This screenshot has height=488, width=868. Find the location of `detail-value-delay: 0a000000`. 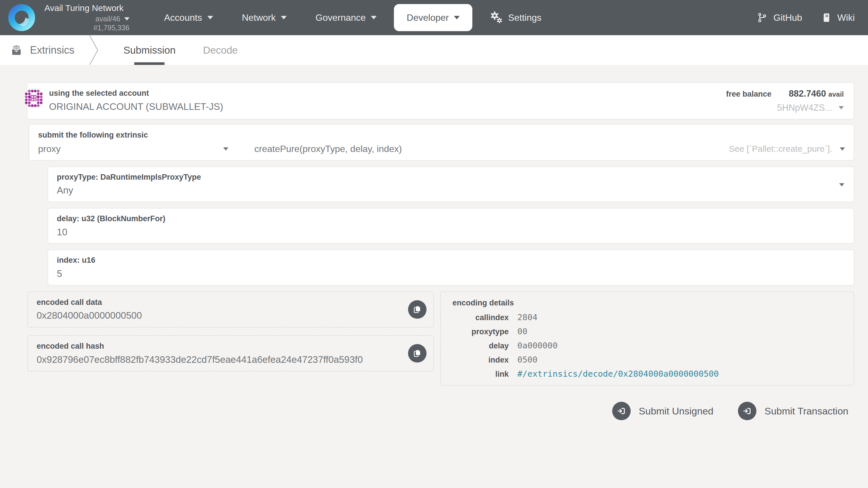

detail-value-delay: 0a000000 is located at coordinates (680, 346).